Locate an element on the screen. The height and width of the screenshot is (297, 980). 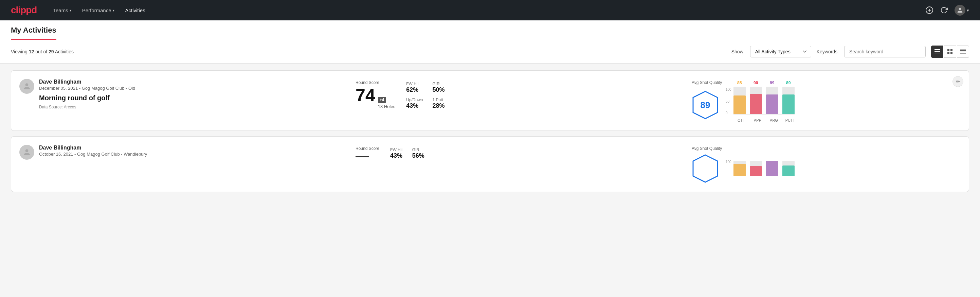
round-date-2: October 16, 2021 - Gog Magog Golf Club -… is located at coordinates (197, 154).